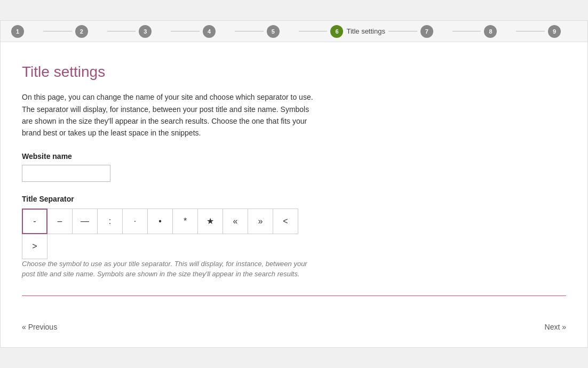  Describe the element at coordinates (90, 31) in the screenshot. I see `step-2: 2` at that location.